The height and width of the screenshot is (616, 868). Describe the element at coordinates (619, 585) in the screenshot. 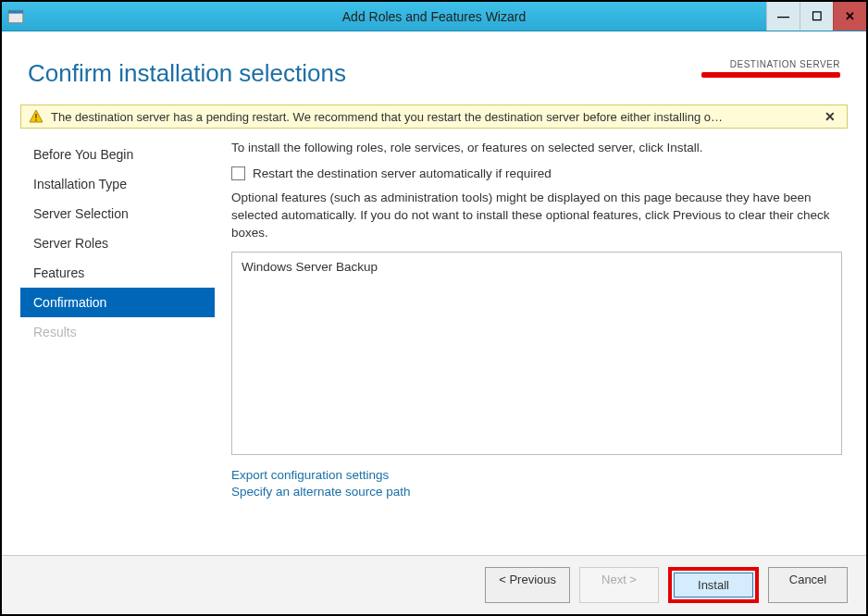

I see `next-button: Next >` at that location.